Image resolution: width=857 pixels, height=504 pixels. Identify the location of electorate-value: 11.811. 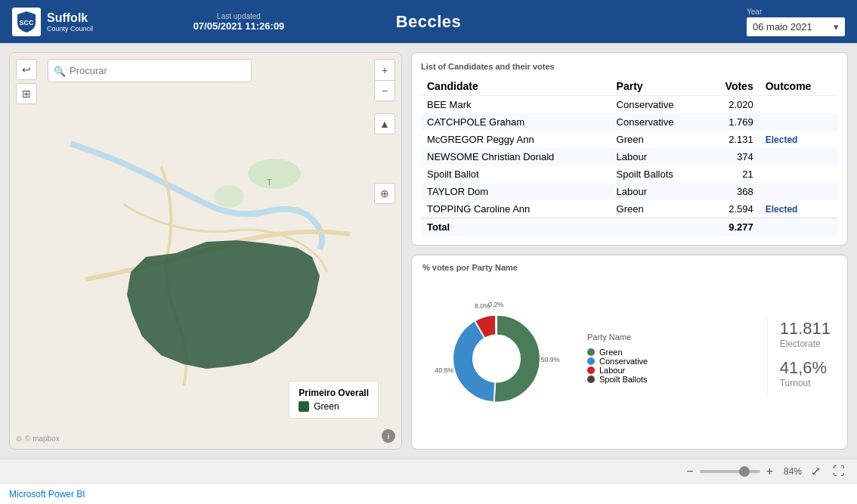
(806, 329).